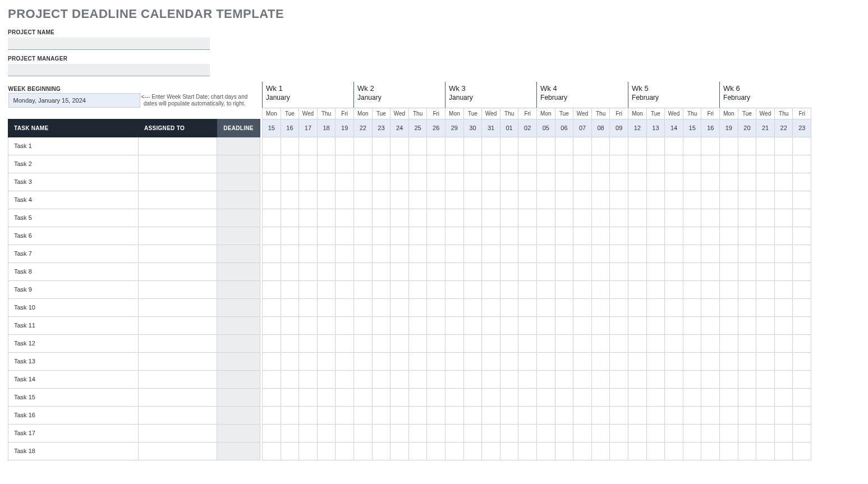  I want to click on task-name-cell: Task 15, so click(74, 397).